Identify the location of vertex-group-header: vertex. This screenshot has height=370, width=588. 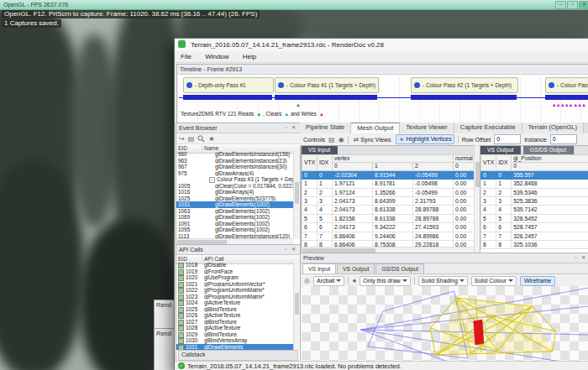
(393, 159).